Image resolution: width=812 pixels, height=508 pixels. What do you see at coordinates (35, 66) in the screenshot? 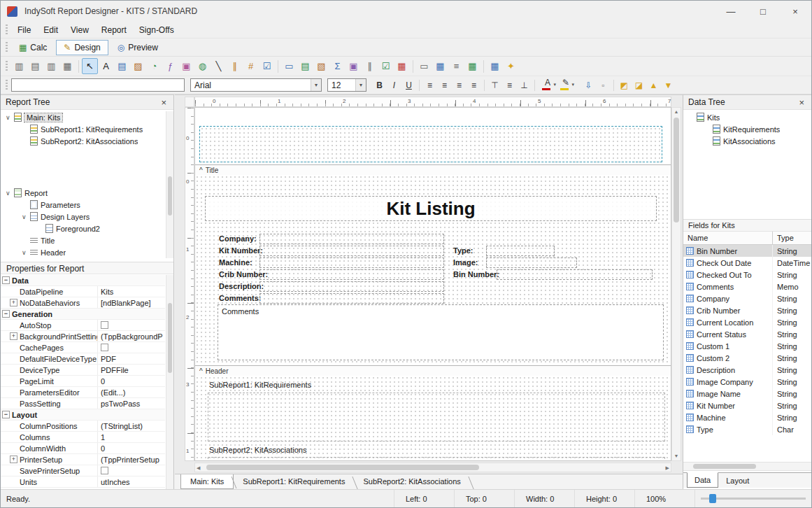
I see `band-outline-icon: ▤` at bounding box center [35, 66].